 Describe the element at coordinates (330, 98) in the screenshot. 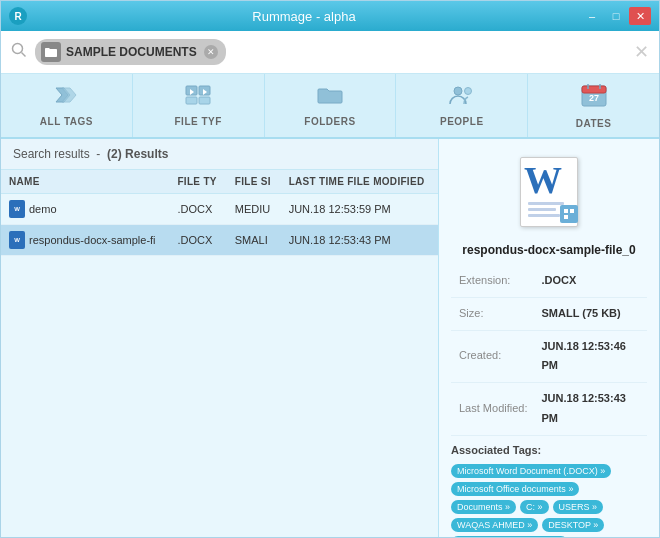

I see `folders-icon` at that location.